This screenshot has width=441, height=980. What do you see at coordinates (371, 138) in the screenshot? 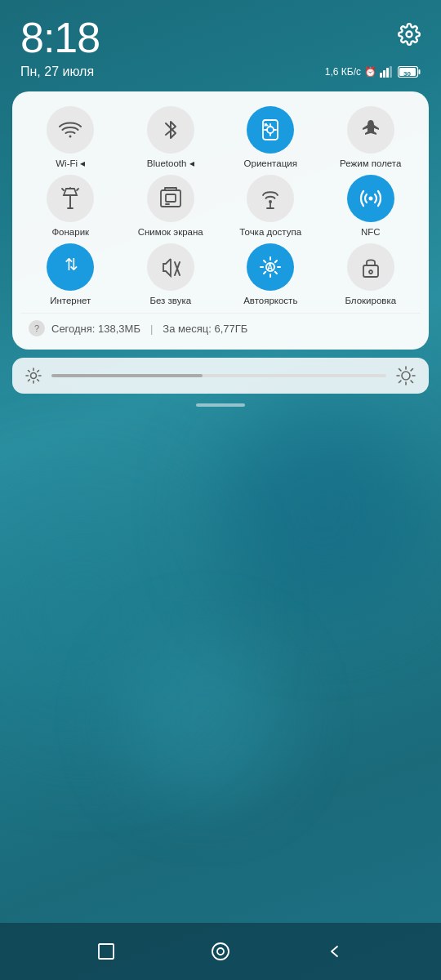
I see `tile-airplane: Режим полета` at bounding box center [371, 138].